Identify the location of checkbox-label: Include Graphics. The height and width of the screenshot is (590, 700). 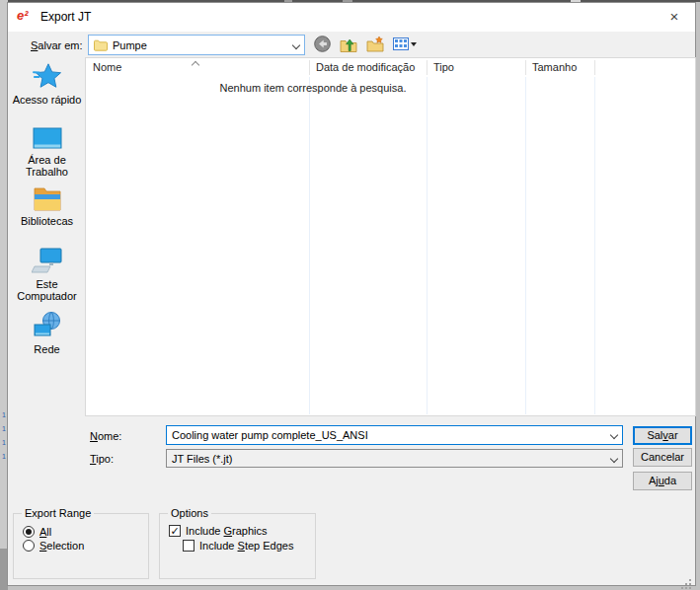
(227, 531).